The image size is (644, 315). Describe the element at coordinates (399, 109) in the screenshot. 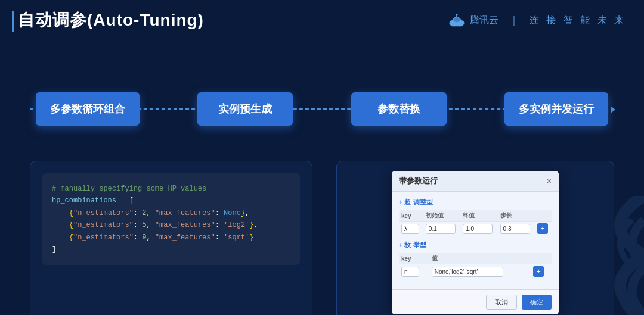

I see `pipeline-step-3: 参数替换` at that location.